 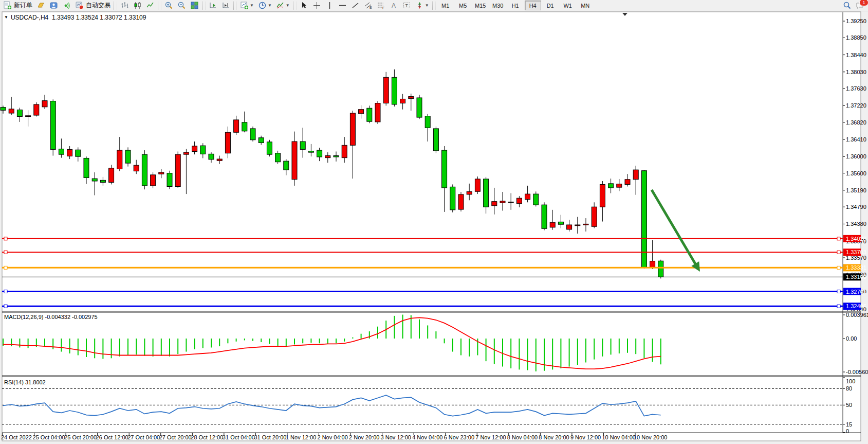 I want to click on search-icon, so click(x=847, y=5).